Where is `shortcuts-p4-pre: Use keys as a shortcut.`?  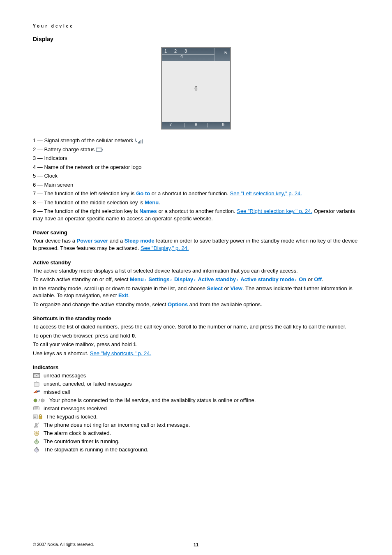 shortcuts-p4-pre: Use keys as a shortcut. is located at coordinates (62, 354).